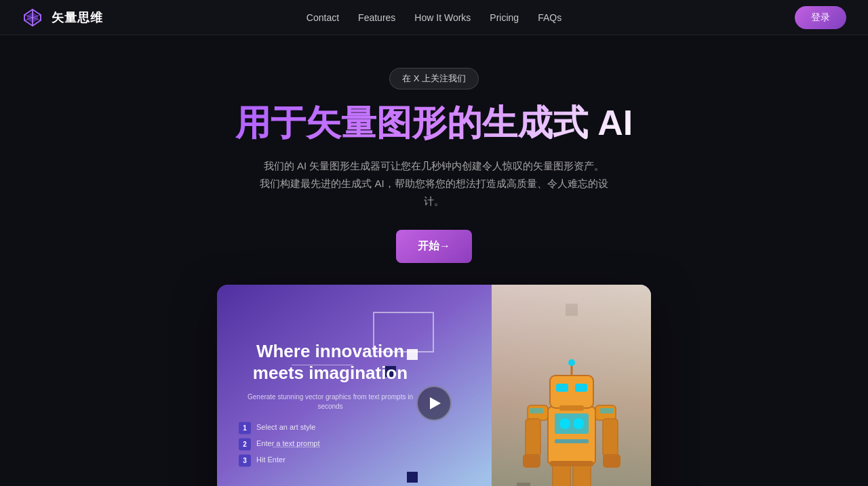  I want to click on nav-contact: Contact, so click(323, 18).